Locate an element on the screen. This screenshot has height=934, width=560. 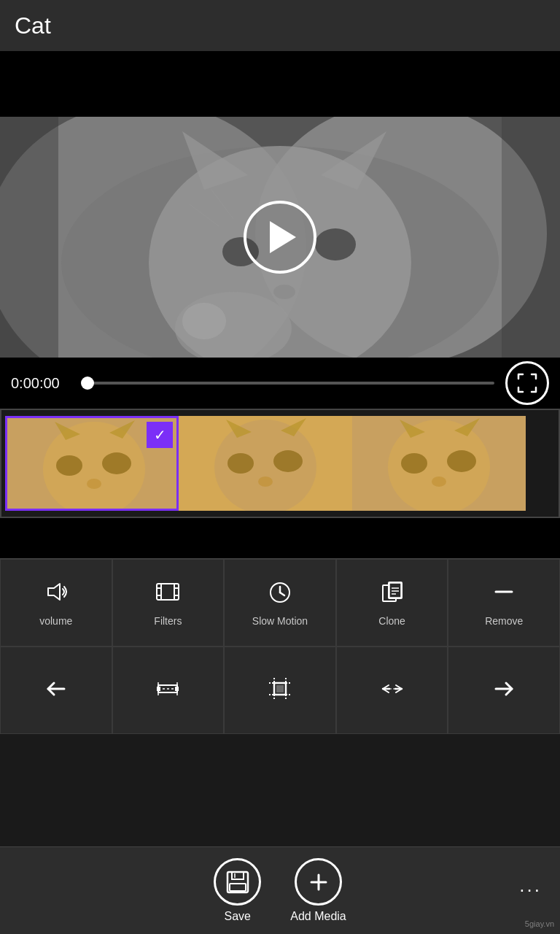
progress-bar is located at coordinates (291, 383).